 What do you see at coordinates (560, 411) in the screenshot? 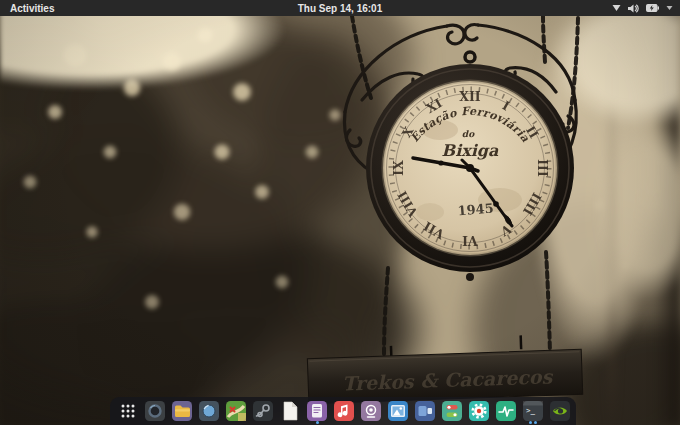
I see `nvidia-eye-icon` at bounding box center [560, 411].